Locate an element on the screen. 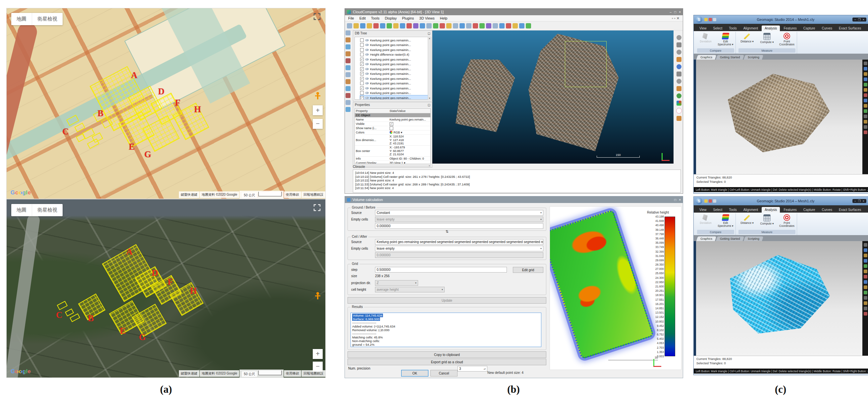 This screenshot has height=403, width=868. dialog-titlebar: Volume calculation □ × is located at coordinates (514, 200).